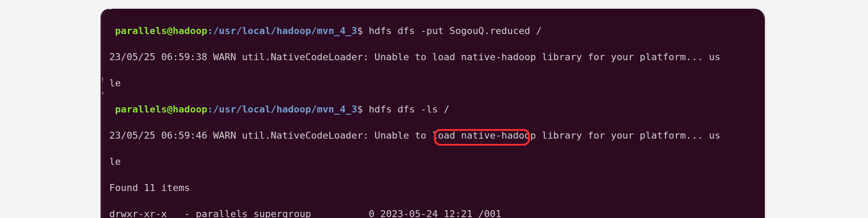 The height and width of the screenshot is (218, 868). I want to click on prompt-line-1: parallels@hadoop:/usr/local/hadoop/mvn_4…, so click(437, 31).